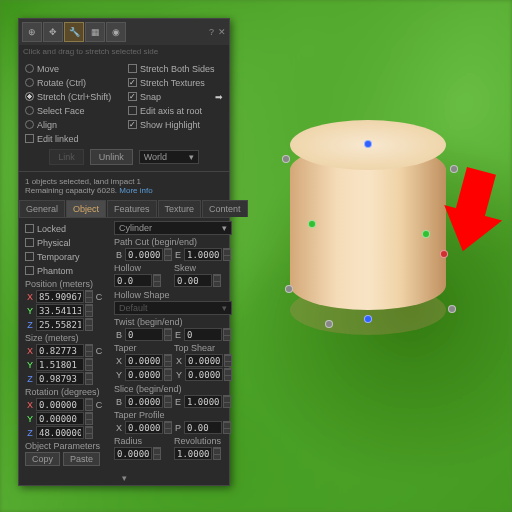  I want to click on toolbar: ⊕ ✥ 🔧 ▦ ◉ ? ✕, so click(124, 32).